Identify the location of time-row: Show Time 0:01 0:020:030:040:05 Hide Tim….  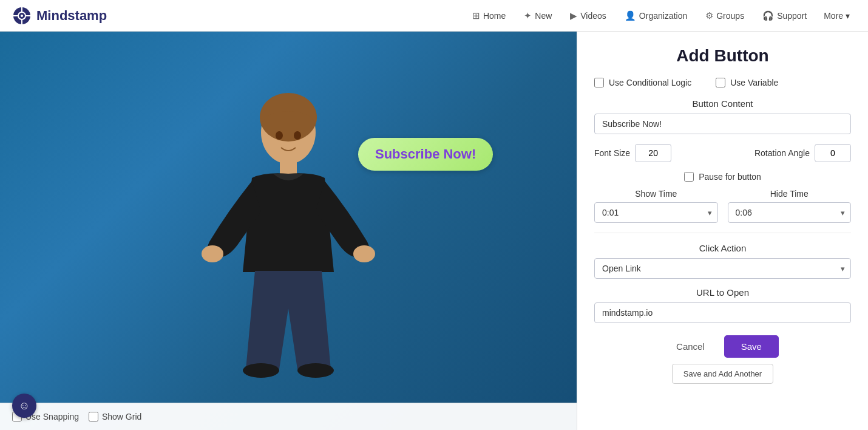
(722, 206).